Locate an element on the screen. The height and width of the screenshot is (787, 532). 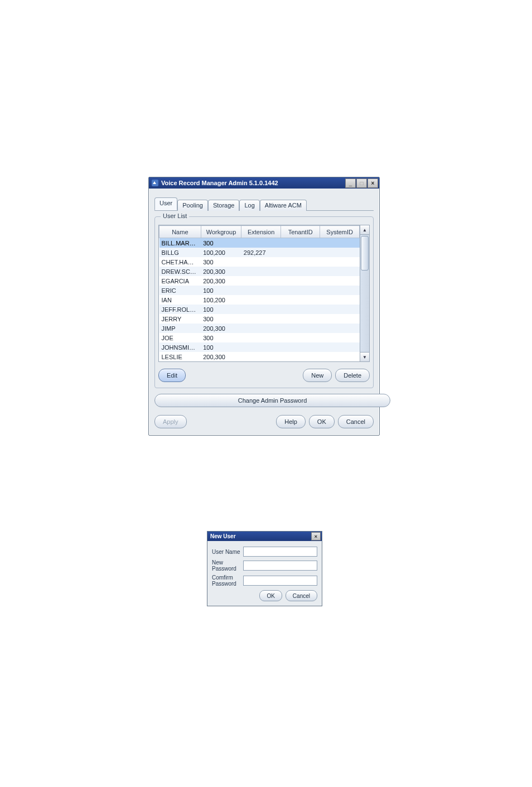
tab-storage: Storage is located at coordinates (224, 205).